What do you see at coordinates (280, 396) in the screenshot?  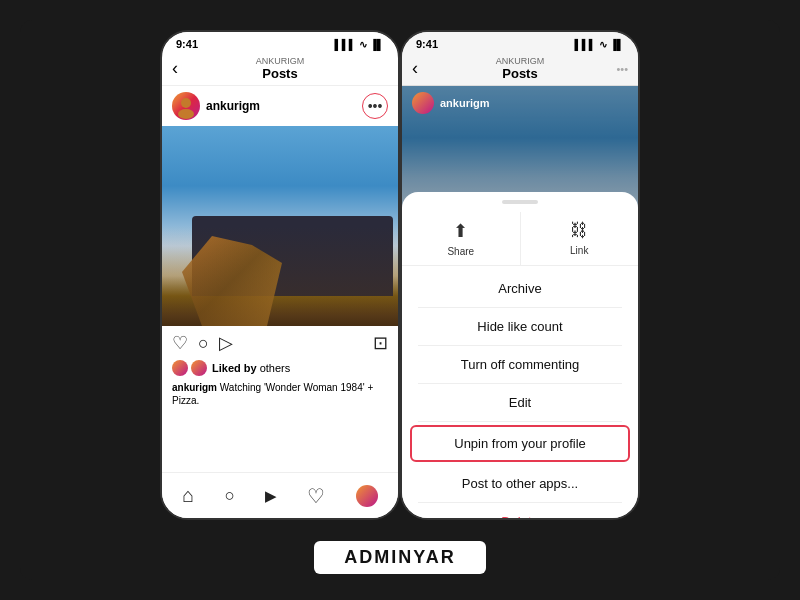 I see `post-caption: ankurigm Watching 'Wonder Woman 1984' + …` at bounding box center [280, 396].